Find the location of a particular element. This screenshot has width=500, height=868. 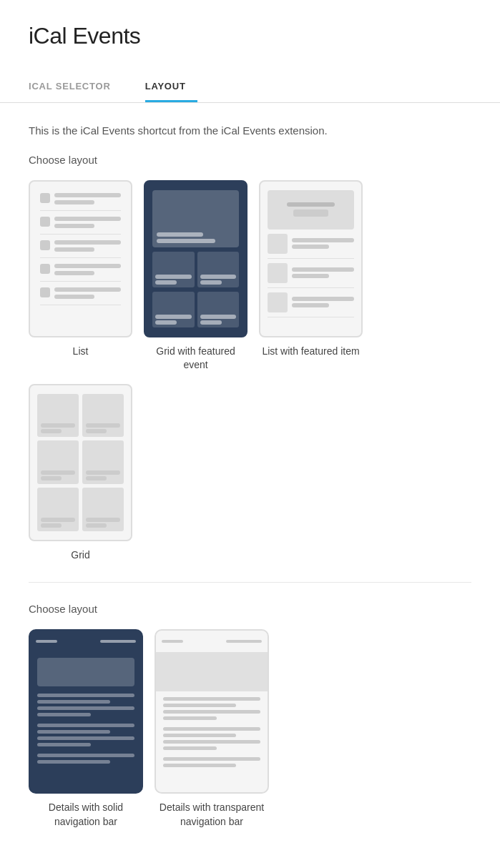

details-header-block is located at coordinates (86, 672).